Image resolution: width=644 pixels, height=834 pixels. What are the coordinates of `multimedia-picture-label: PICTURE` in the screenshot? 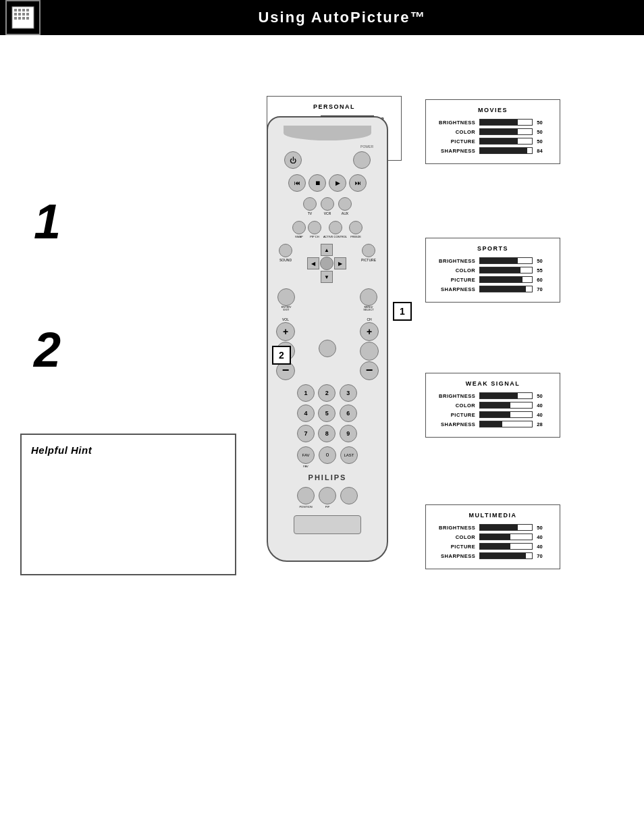 It's located at (455, 547).